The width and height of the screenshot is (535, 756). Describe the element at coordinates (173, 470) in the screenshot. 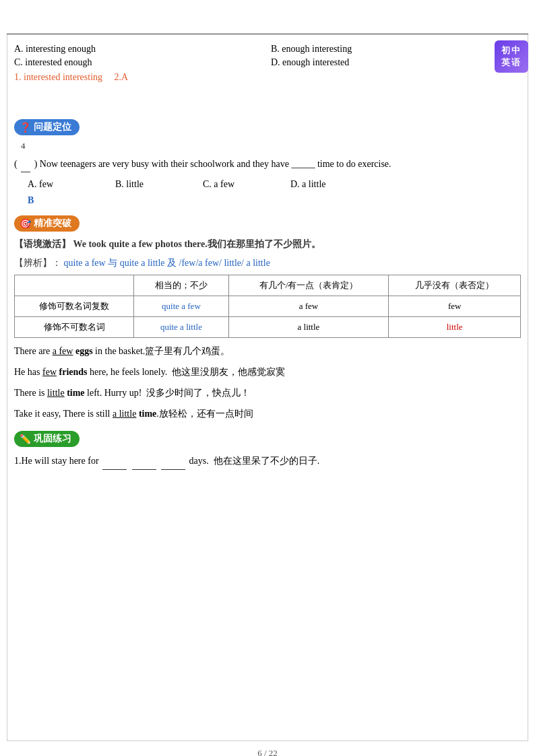

I see `blank3` at that location.